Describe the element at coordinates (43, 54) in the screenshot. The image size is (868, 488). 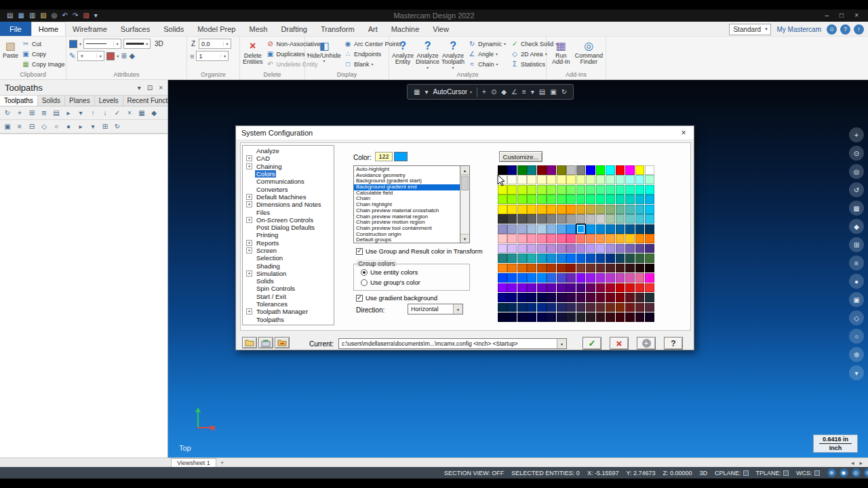
I see `copy-button: ▣Copy` at that location.